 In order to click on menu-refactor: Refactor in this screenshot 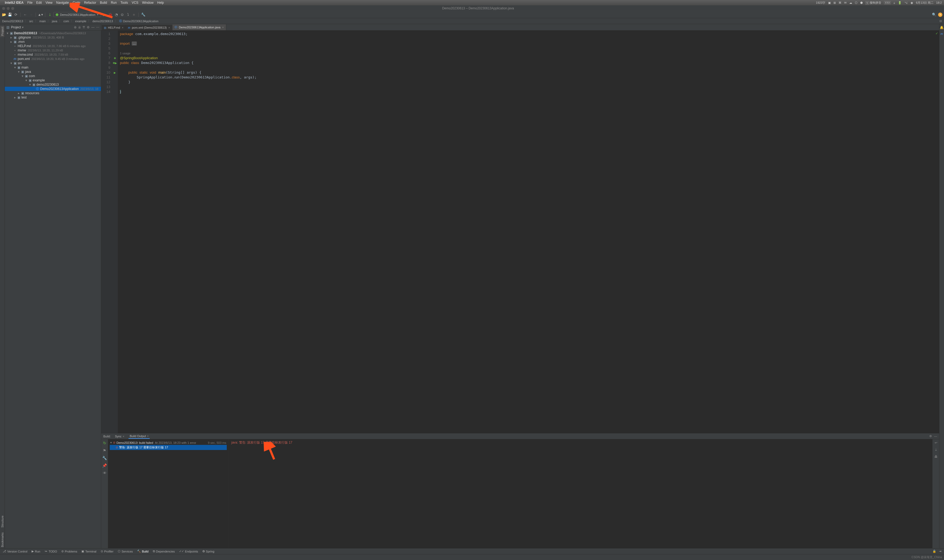, I will do `click(90, 3)`.